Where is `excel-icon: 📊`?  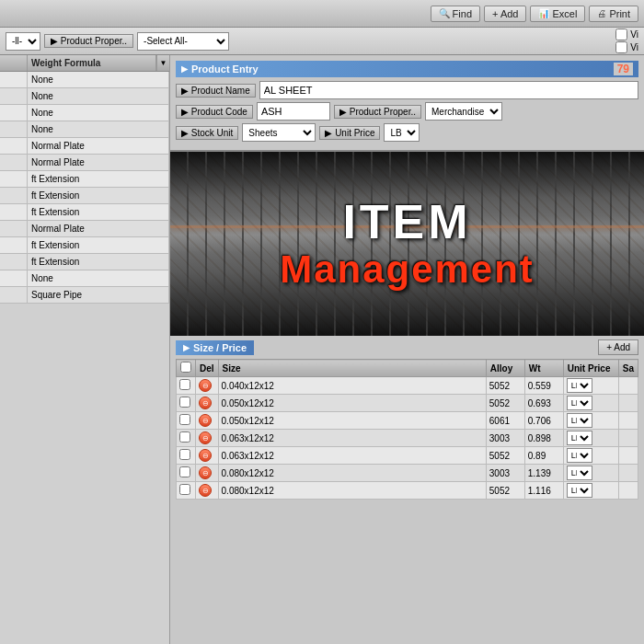 excel-icon: 📊 is located at coordinates (544, 13).